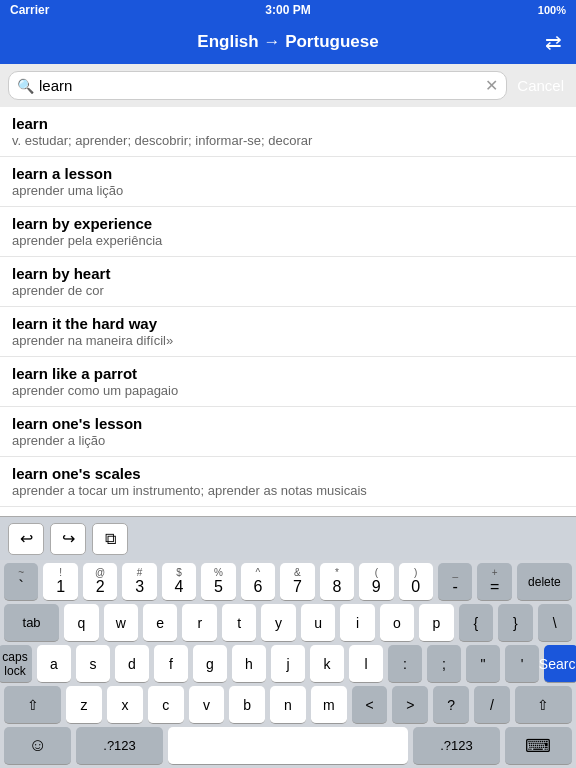  I want to click on key-2: @2, so click(100, 582).